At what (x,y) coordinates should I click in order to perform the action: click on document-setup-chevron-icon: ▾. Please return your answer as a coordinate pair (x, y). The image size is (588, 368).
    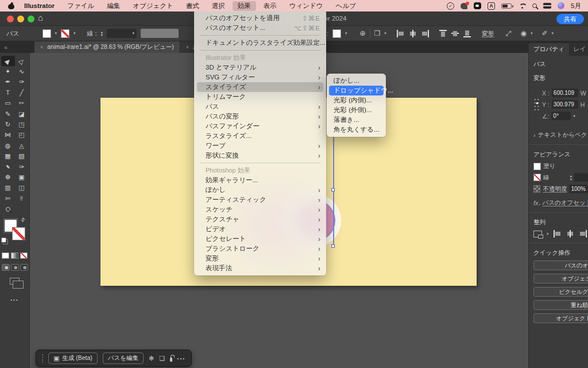
    Looking at the image, I should click on (385, 33).